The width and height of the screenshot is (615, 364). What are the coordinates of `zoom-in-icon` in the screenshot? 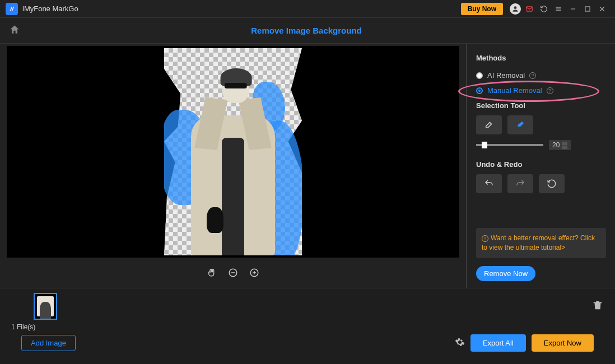 It's located at (254, 274).